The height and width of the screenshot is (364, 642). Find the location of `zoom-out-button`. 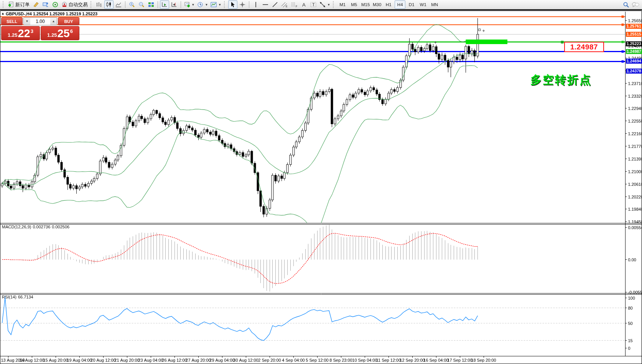

zoom-out-button is located at coordinates (142, 5).